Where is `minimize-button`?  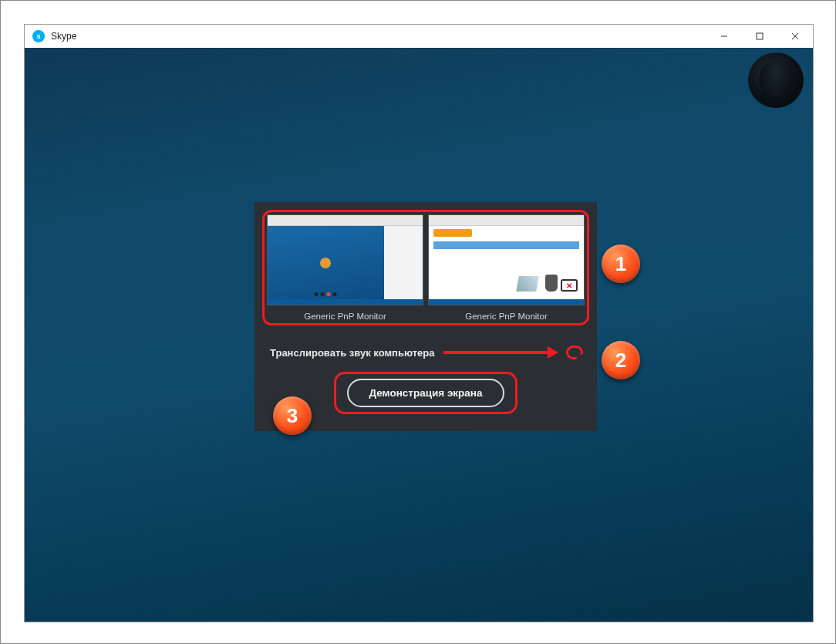
minimize-button is located at coordinates (724, 36).